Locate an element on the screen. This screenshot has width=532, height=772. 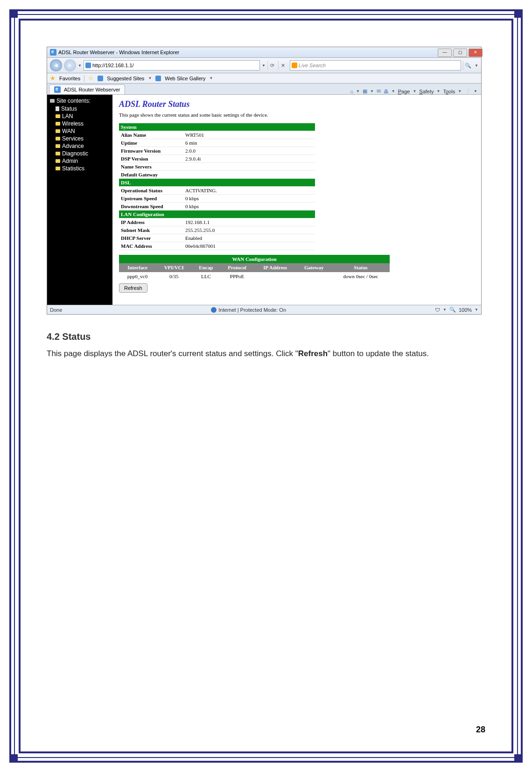
lan-section-header: LAN Configuration is located at coordinates (217, 215).